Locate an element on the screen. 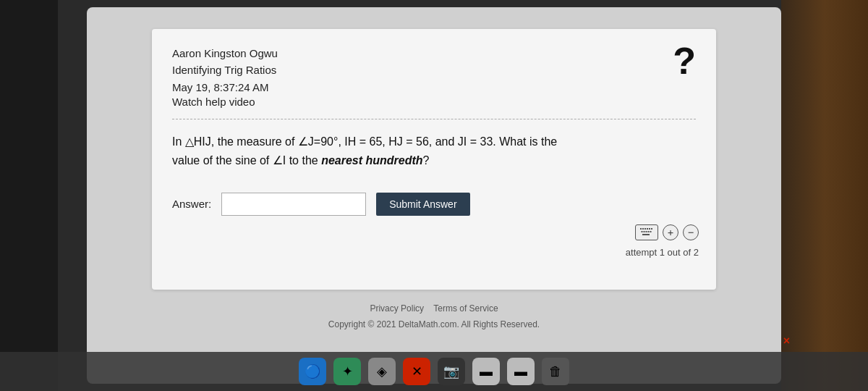 The width and height of the screenshot is (868, 391). student-info: Aaron Kingston Ogwu Identifying Trig Rat… is located at coordinates (225, 70).